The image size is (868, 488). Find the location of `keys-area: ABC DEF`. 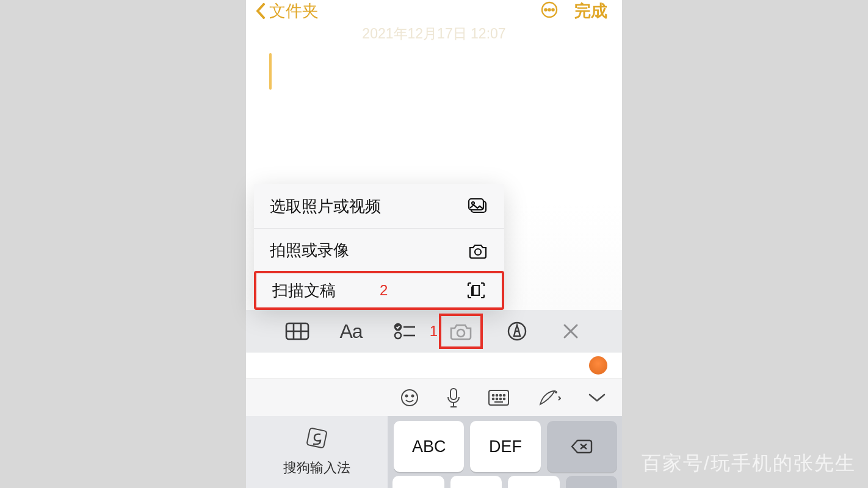

keys-area: ABC DEF is located at coordinates (505, 452).